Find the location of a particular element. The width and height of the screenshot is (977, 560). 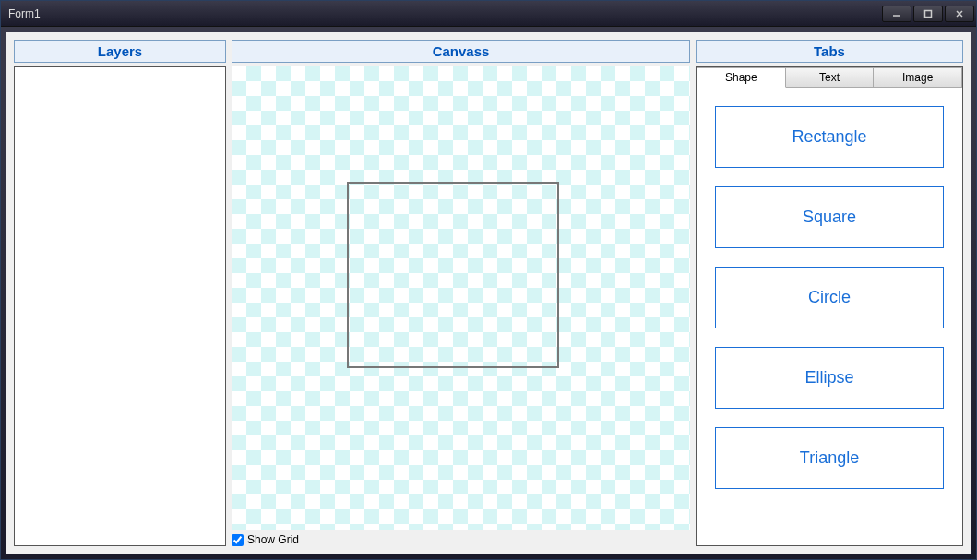

minimize-icon is located at coordinates (897, 14).